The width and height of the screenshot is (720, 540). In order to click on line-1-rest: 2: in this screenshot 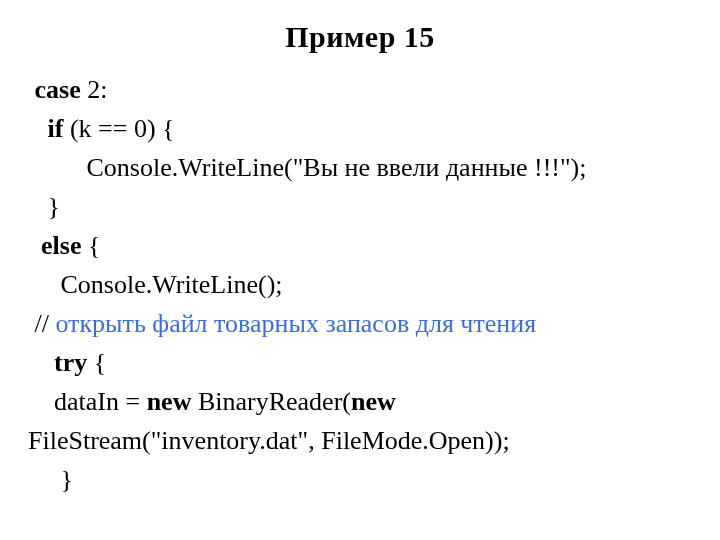, I will do `click(94, 90)`.